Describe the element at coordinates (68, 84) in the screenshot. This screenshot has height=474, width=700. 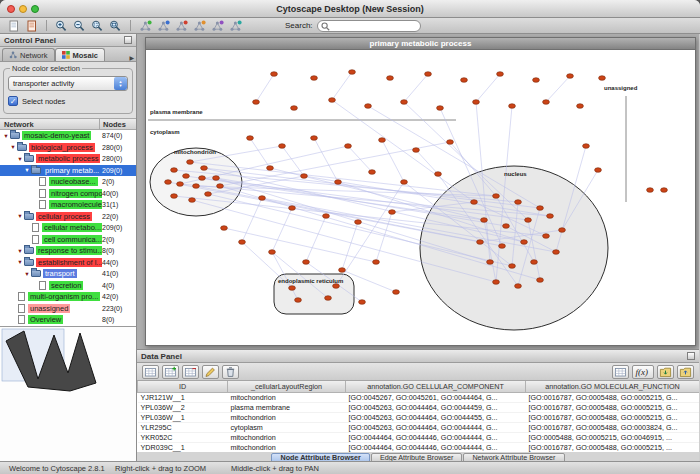
I see `node-color-dropdown: transporter activity ▲▼` at that location.